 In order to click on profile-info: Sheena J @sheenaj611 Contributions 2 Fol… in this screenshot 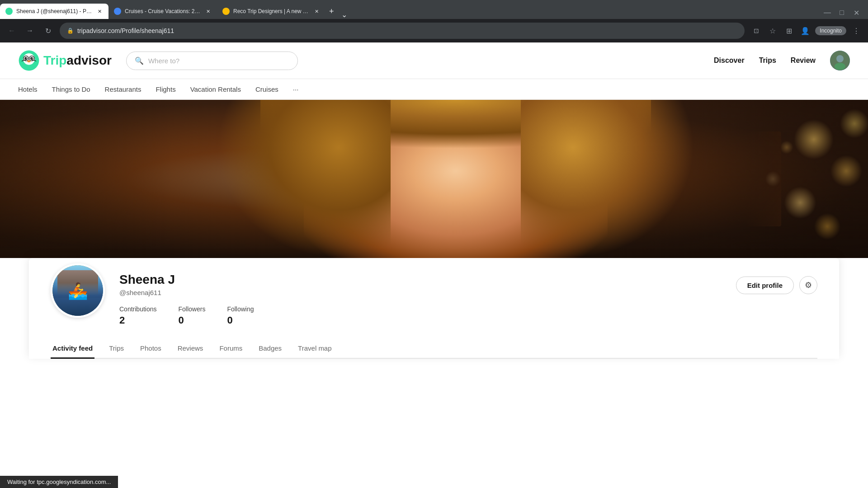, I will do `click(420, 299)`.